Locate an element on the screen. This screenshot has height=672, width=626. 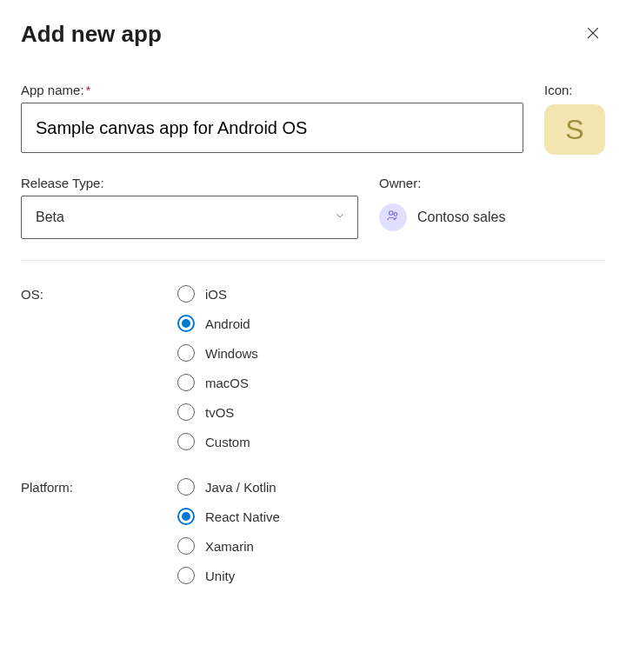
app-icon-letter: S is located at coordinates (574, 130).